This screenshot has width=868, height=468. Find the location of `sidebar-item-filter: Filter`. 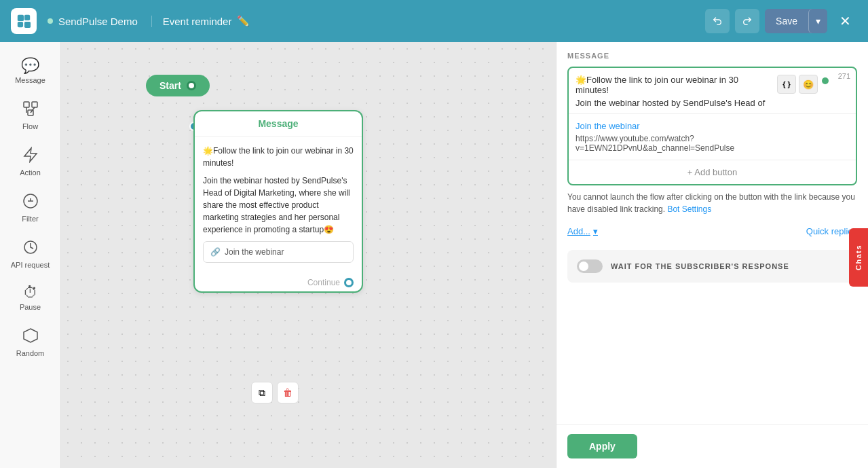

sidebar-item-filter: Filter is located at coordinates (30, 208).